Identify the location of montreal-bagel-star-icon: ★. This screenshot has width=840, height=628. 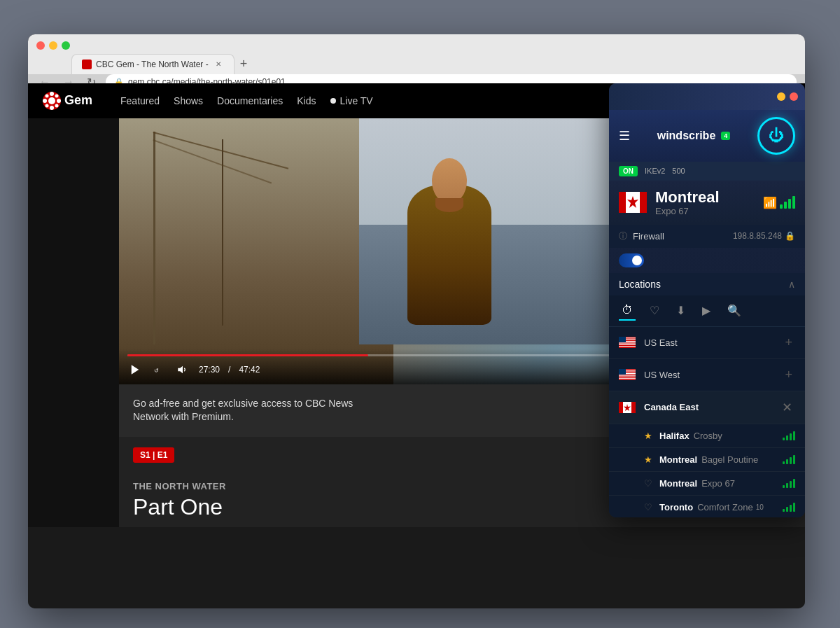
(648, 459).